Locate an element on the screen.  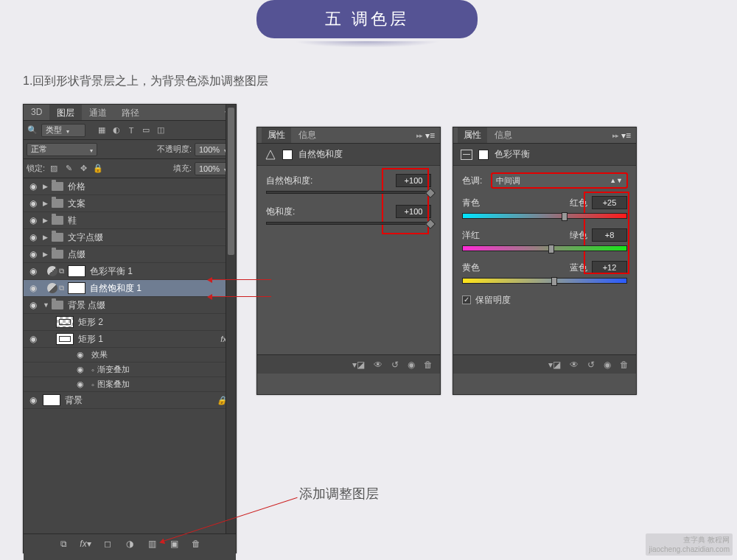
link-icon: ⧉ is located at coordinates (63, 271).